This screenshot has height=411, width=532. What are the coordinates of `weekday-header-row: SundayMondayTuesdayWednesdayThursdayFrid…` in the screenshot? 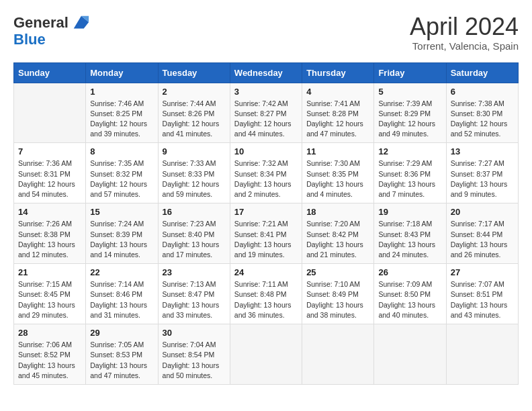 It's located at (266, 73).